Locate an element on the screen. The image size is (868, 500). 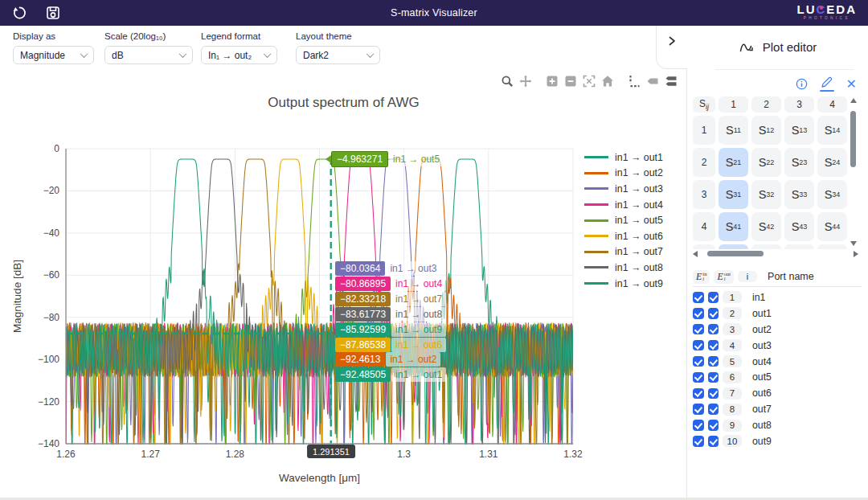
col-header-e-in: Eini is located at coordinates (701, 277).